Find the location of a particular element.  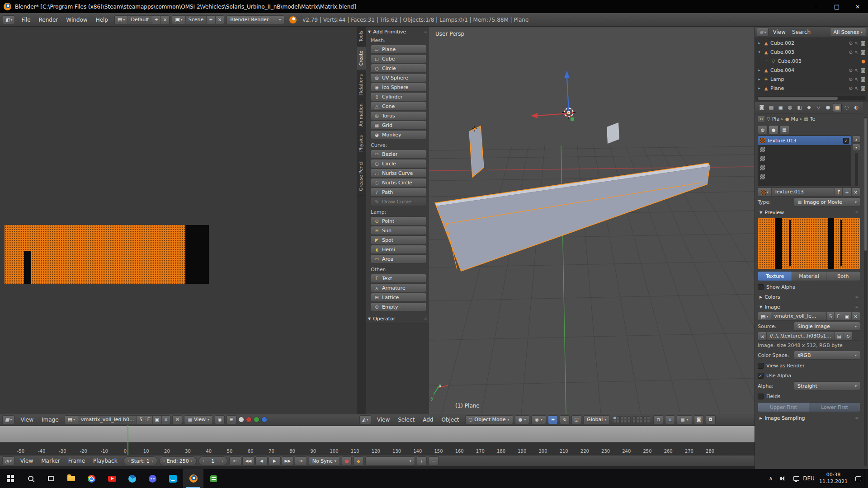

unlink-texture-button: × is located at coordinates (856, 192).